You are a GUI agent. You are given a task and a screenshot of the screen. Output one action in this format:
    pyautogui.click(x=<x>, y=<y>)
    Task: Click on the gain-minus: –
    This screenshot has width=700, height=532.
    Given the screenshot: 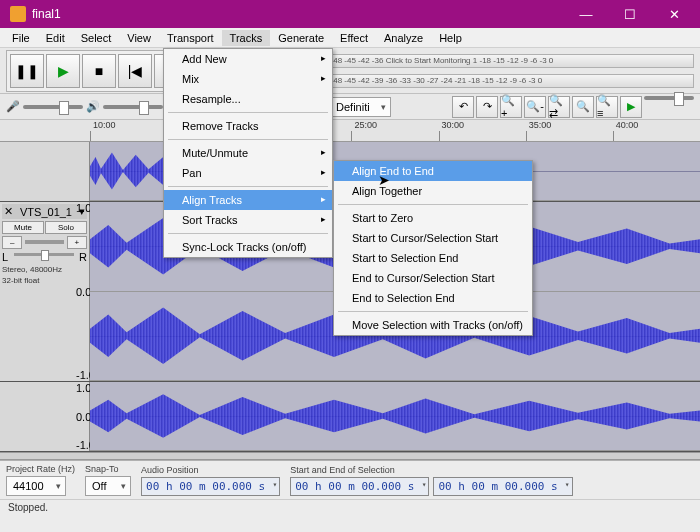 What is the action you would take?
    pyautogui.click(x=12, y=242)
    